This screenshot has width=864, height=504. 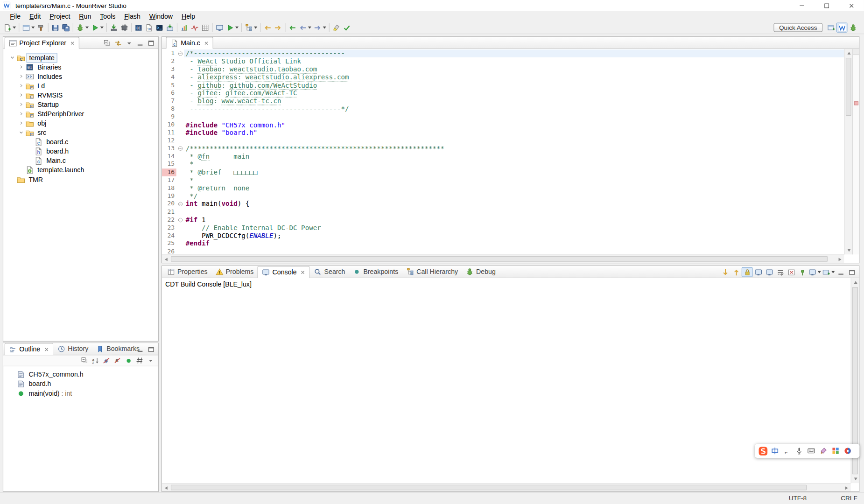 I want to click on run-dropdown-caret, so click(x=102, y=28).